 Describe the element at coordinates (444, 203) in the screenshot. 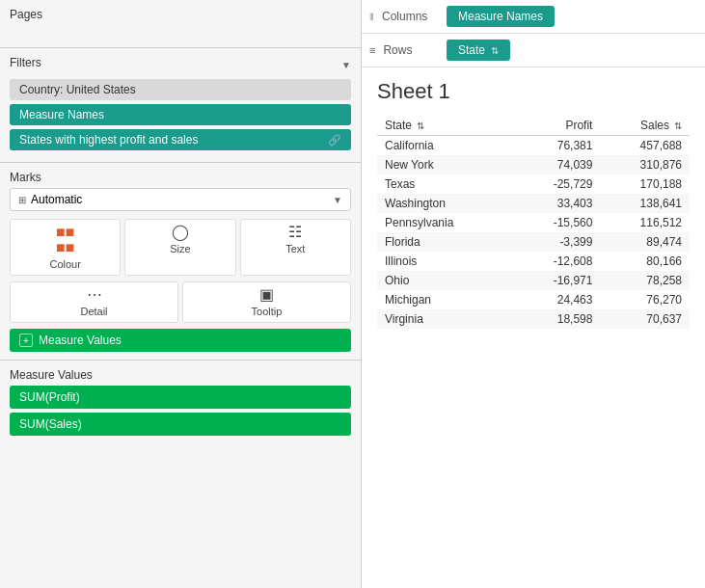

I see `state-cell: Washington` at that location.